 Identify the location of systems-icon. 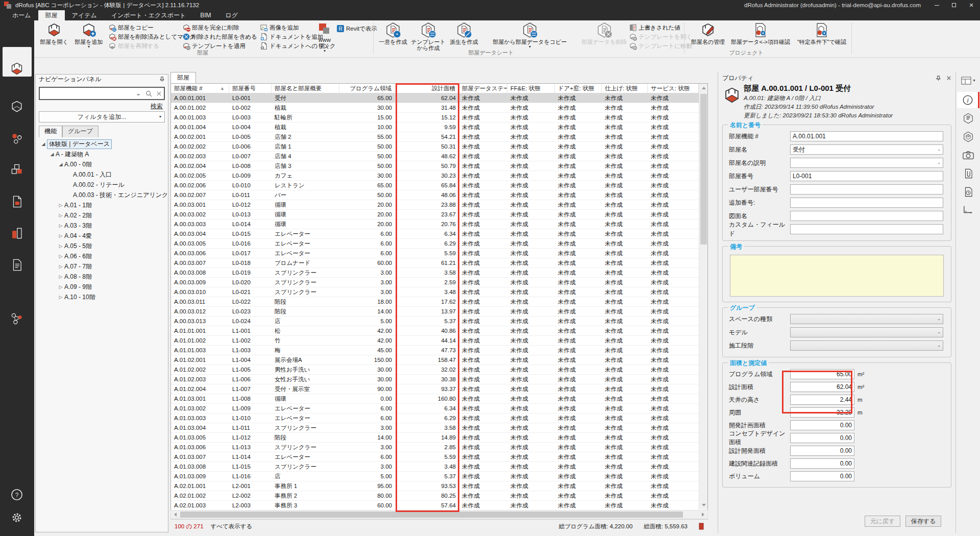
(17, 319).